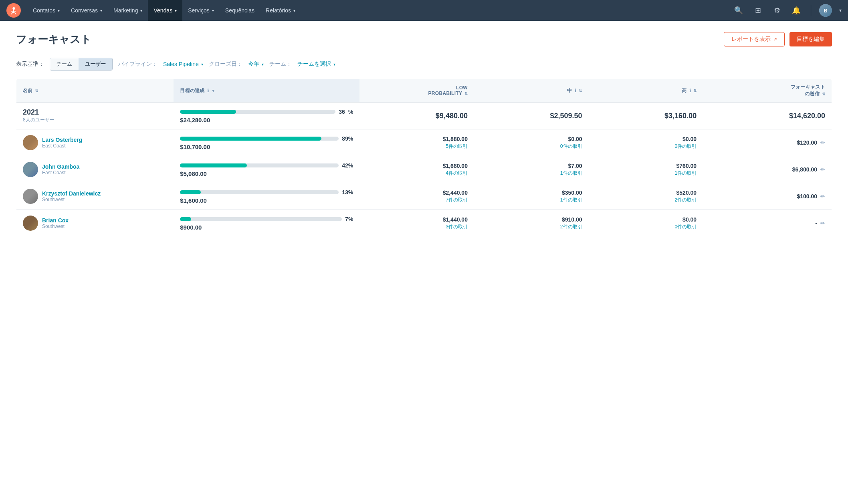  What do you see at coordinates (71, 200) in the screenshot?
I see `user-team: Southwest` at bounding box center [71, 200].